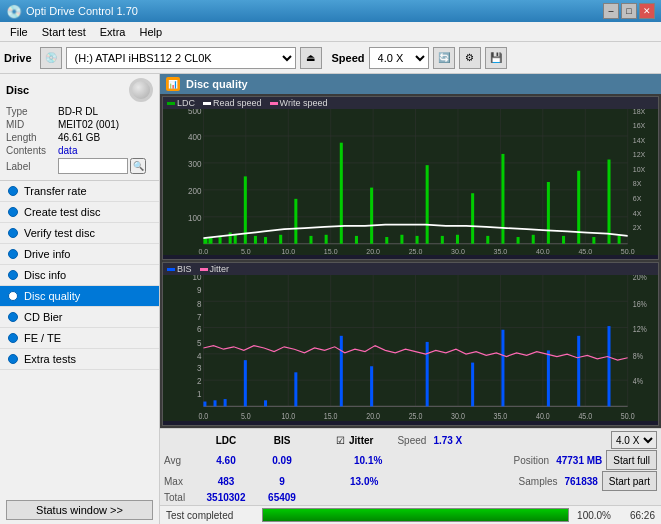  I want to click on svg-text: 3, so click(200, 368).